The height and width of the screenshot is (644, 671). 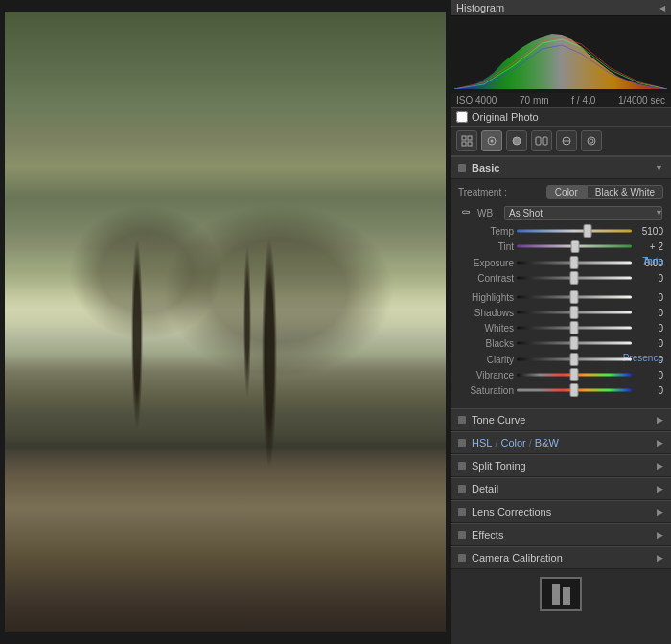 I want to click on contrast-label: Contrast, so click(x=486, y=278).